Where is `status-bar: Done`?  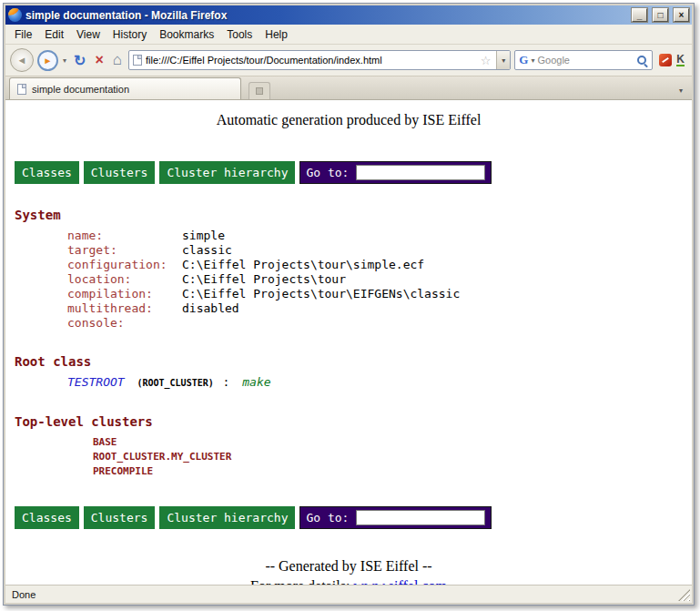
status-bar: Done is located at coordinates (349, 594).